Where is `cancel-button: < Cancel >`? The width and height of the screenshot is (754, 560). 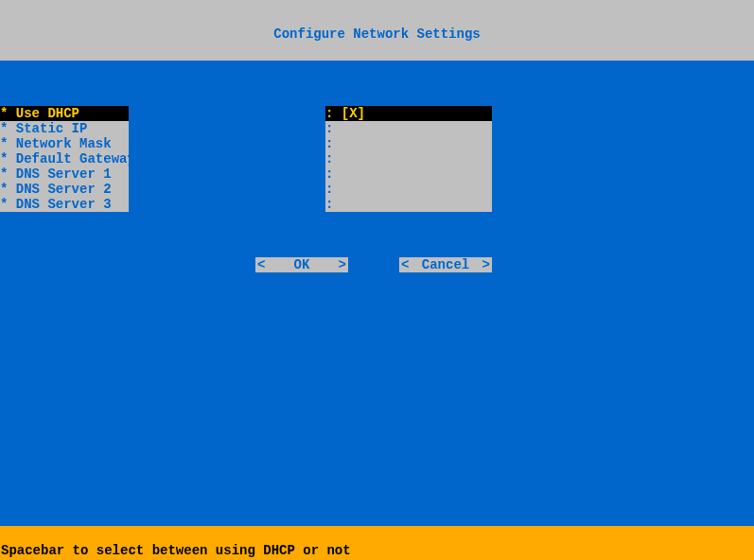
cancel-button: < Cancel > is located at coordinates (446, 265).